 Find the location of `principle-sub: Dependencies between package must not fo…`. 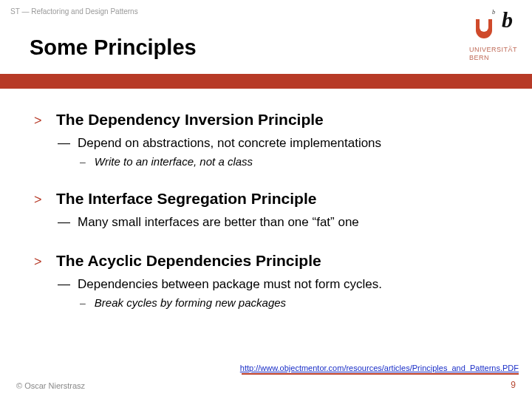

principle-sub: Dependencies between package must not fo… is located at coordinates (230, 284).